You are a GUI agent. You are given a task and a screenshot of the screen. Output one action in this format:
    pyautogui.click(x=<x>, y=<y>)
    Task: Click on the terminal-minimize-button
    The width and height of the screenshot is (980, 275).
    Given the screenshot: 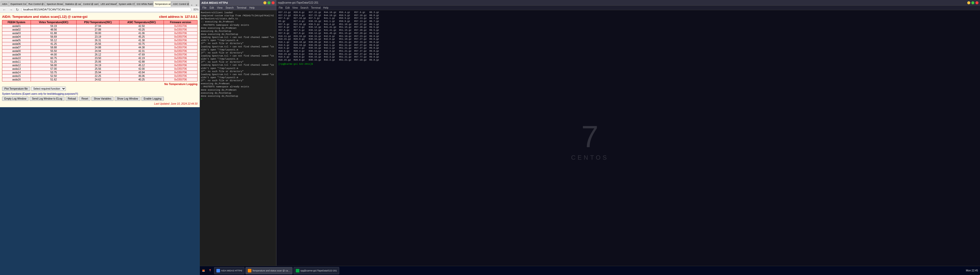 What is the action you would take?
    pyautogui.click(x=969, y=3)
    